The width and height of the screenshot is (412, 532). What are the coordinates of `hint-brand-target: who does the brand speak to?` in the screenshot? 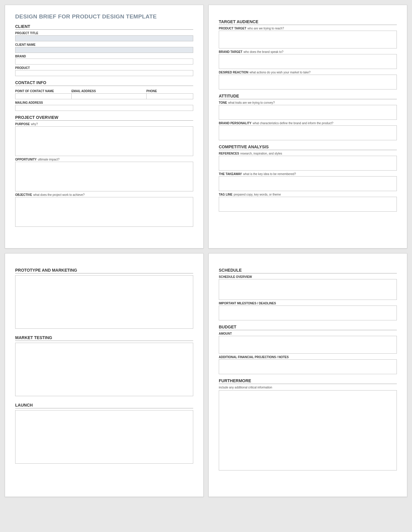 It's located at (263, 52).